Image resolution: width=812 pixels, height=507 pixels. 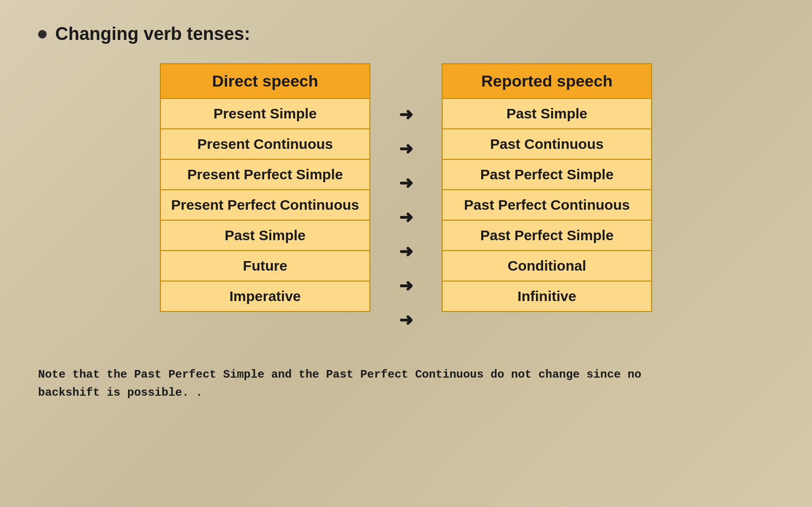 What do you see at coordinates (265, 81) in the screenshot?
I see `direct-speech-header: Direct speech` at bounding box center [265, 81].